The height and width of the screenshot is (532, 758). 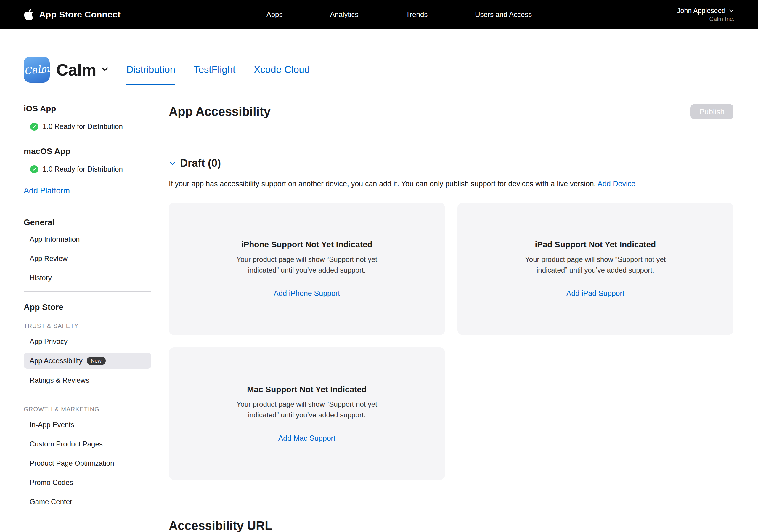 What do you see at coordinates (344, 15) in the screenshot?
I see `nav-item-analytics: Analytics` at bounding box center [344, 15].